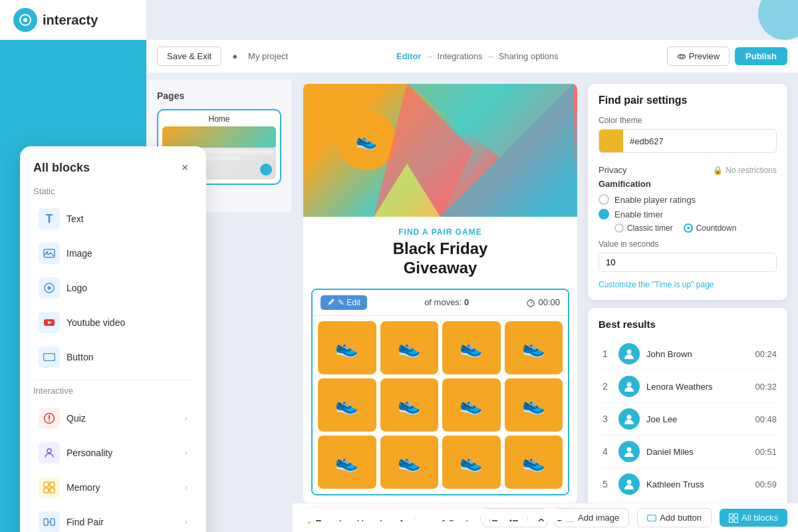 The image size is (798, 532). I want to click on card-shoe-8: 👟, so click(533, 404).